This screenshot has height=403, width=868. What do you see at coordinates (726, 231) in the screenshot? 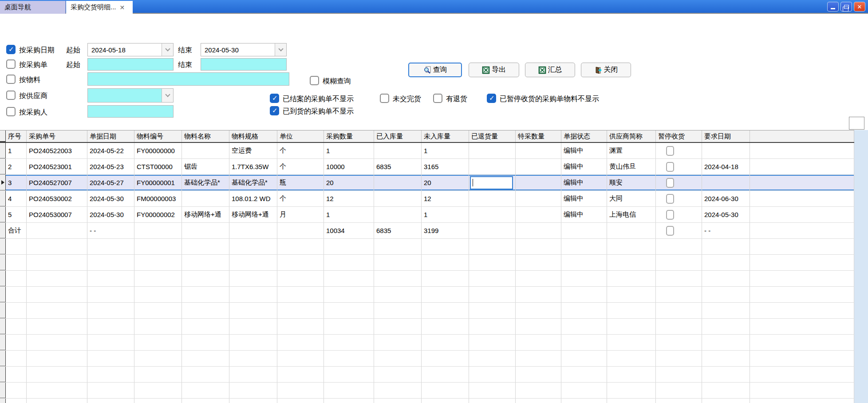
I see `grid-cell: - -` at bounding box center [726, 231].